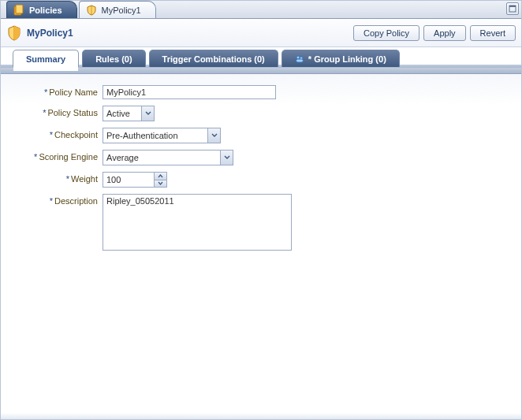  I want to click on shield-icon, so click(14, 33).